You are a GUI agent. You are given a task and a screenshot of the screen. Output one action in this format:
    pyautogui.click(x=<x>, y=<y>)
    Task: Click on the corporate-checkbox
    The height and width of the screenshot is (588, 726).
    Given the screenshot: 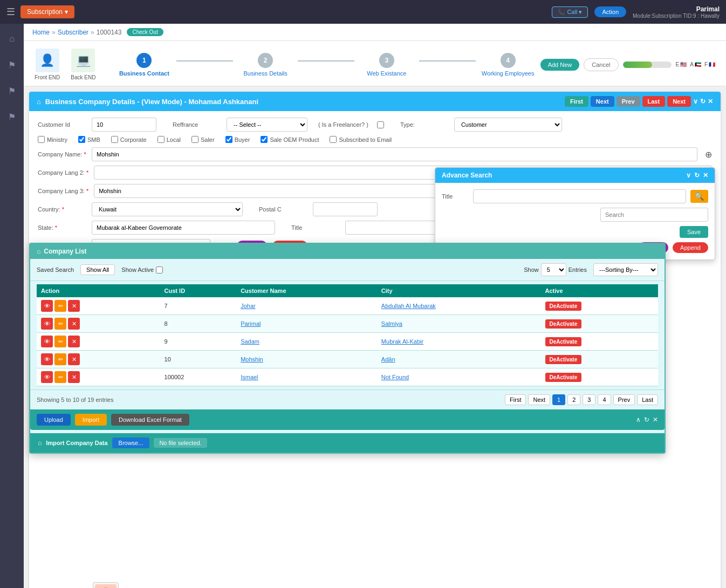 What is the action you would take?
    pyautogui.click(x=114, y=139)
    